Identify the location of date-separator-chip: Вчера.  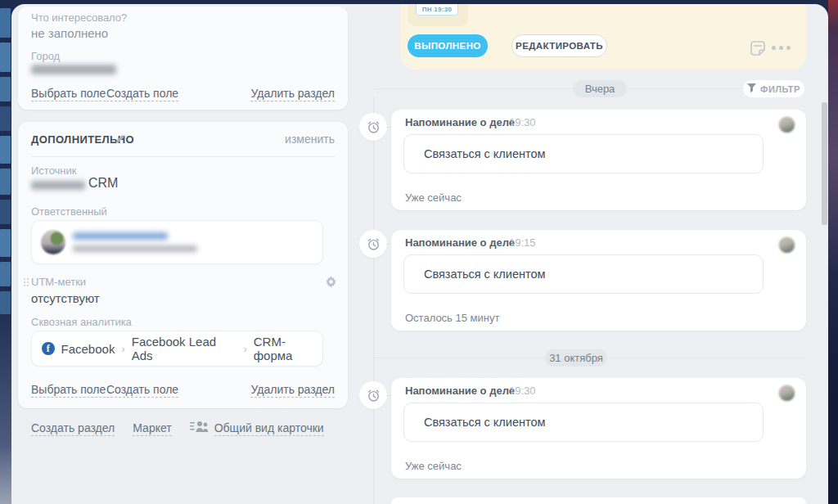
(600, 88).